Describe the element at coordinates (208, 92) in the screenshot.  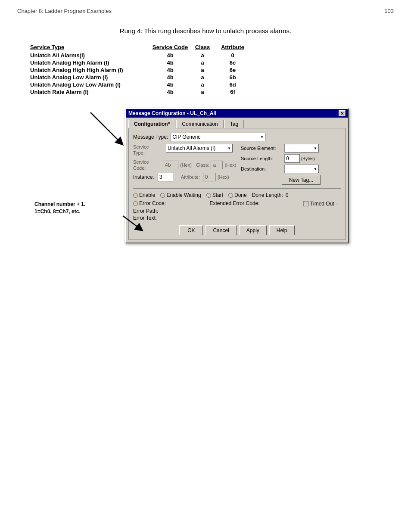
I see `table-row: Unlatch Rate Alarm (I) 4b a 6f` at that location.